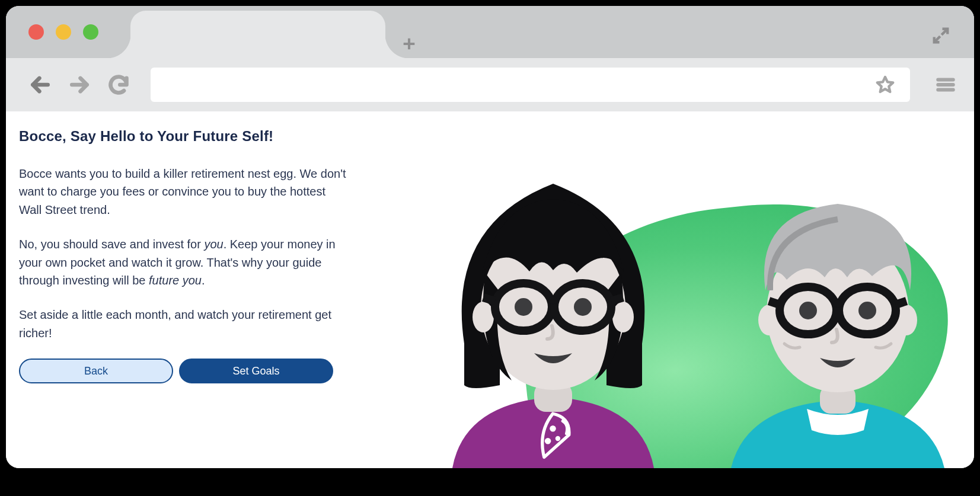 The height and width of the screenshot is (496, 980). What do you see at coordinates (40, 85) in the screenshot?
I see `back-button` at bounding box center [40, 85].